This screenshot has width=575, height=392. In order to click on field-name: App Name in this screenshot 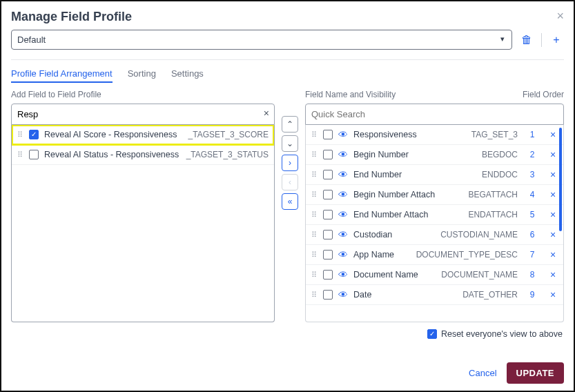, I will do `click(382, 255)`.